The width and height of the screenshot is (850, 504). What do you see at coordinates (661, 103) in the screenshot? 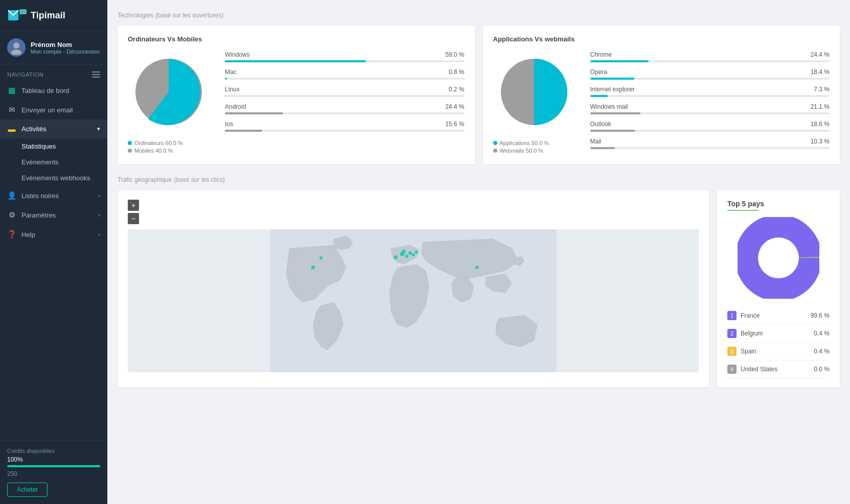
I see `apps-webmails-layout: Applications 50.0 % Webmails 50.0 % Chro…` at bounding box center [661, 103].